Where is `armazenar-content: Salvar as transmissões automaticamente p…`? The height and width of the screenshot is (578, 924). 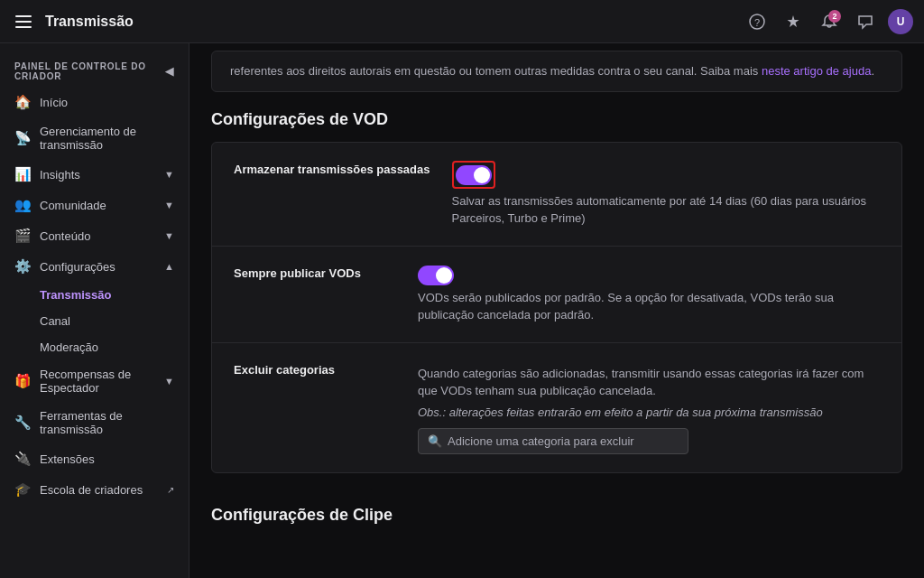
armazenar-content: Salvar as transmissões automaticamente p… is located at coordinates (666, 194).